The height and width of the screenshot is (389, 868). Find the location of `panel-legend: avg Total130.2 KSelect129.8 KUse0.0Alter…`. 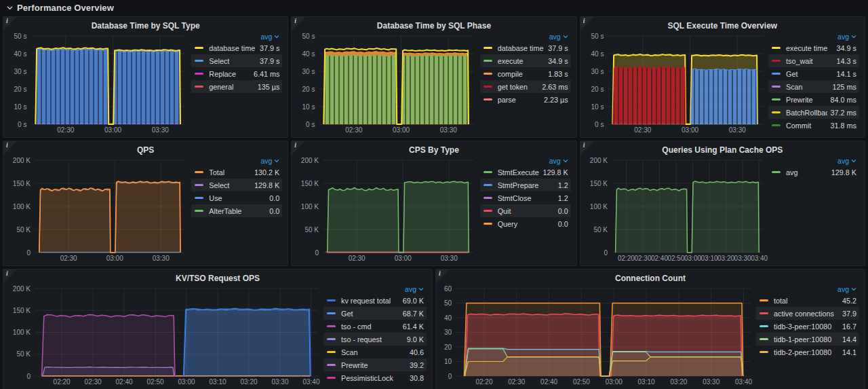

panel-legend: avg Total130.2 KSelect129.8 KUse0.0Alter… is located at coordinates (237, 209).